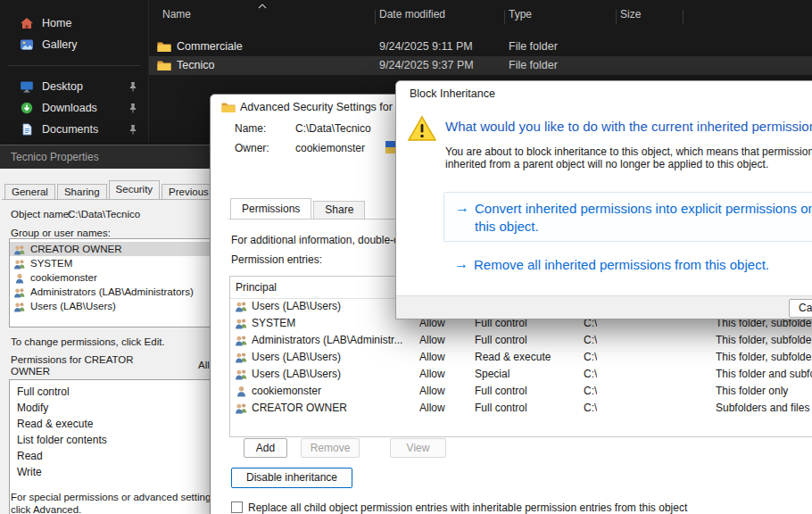 This screenshot has height=514, width=812. Describe the element at coordinates (112, 278) in the screenshot. I see `list-item-cookiemonster: cookiemonster` at that location.